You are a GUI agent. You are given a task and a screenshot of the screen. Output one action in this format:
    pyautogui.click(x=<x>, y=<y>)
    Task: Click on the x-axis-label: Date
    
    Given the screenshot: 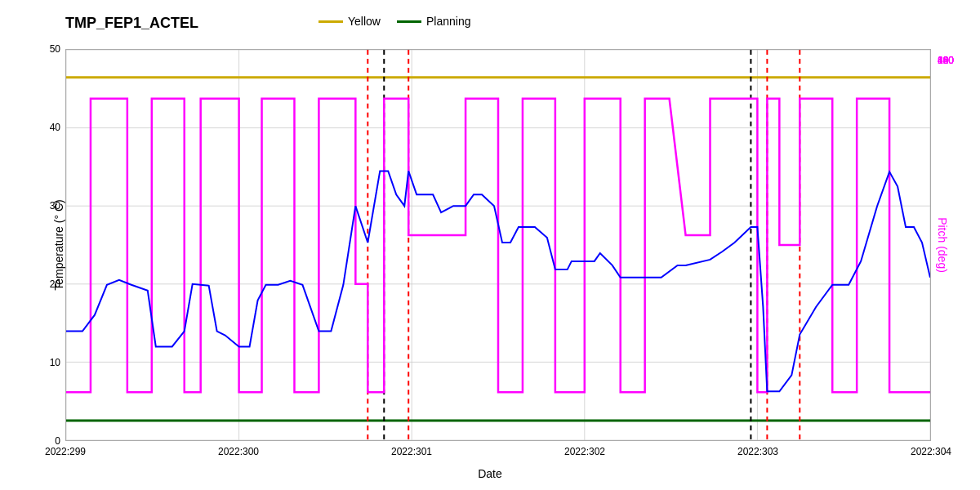 What is the action you would take?
    pyautogui.click(x=490, y=474)
    